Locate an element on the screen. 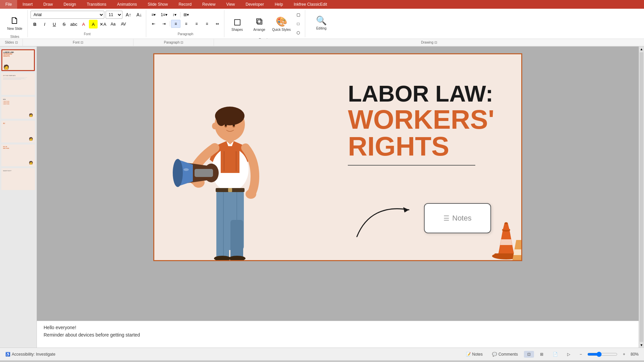 The height and width of the screenshot is (362, 644). vertical-scrollbar: ▲ ▼ is located at coordinates (641, 197).